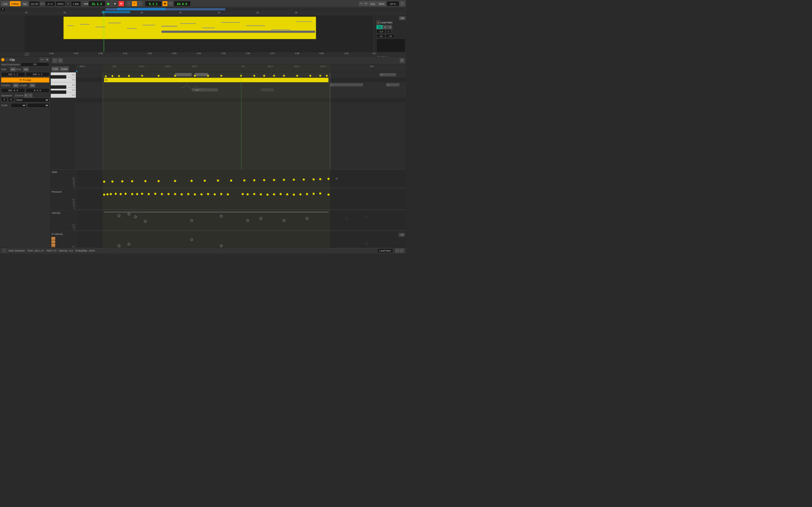 This screenshot has width=812, height=507. What do you see at coordinates (74, 181) in the screenshot?
I see `slide-96: 96` at bounding box center [74, 181].